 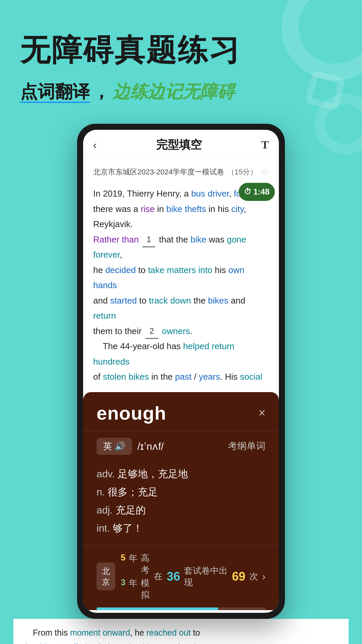 What do you see at coordinates (133, 564) in the screenshot?
I see `freq-year1-label: 年` at bounding box center [133, 564].